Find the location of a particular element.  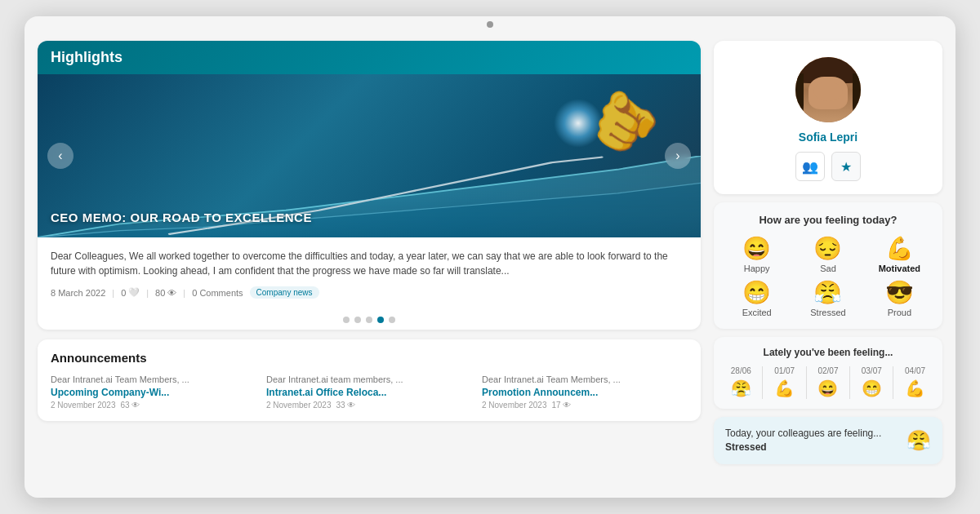

announcements-grid: Dear Intranet.ai Team Members, ... Upcom… is located at coordinates (369, 392).